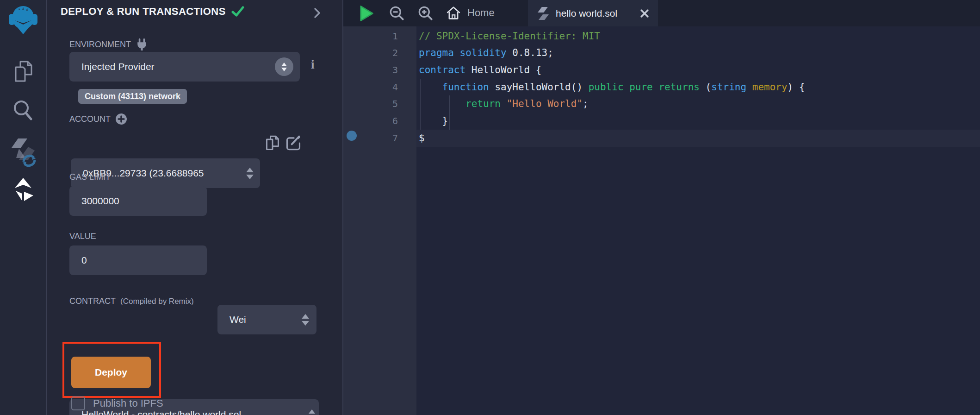 Image resolution: width=980 pixels, height=415 pixels. What do you see at coordinates (371, 104) in the screenshot?
I see `line-number: 5` at bounding box center [371, 104].